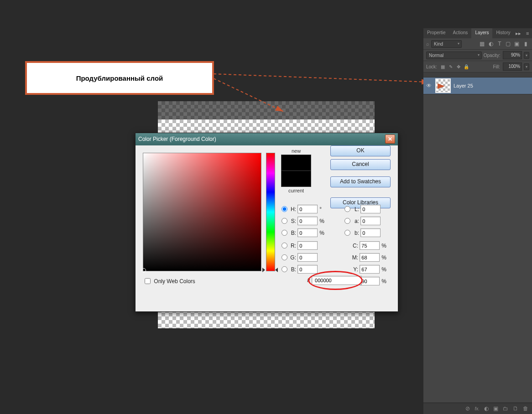 The width and height of the screenshot is (532, 414). I want to click on lab-l-input, so click(370, 209).